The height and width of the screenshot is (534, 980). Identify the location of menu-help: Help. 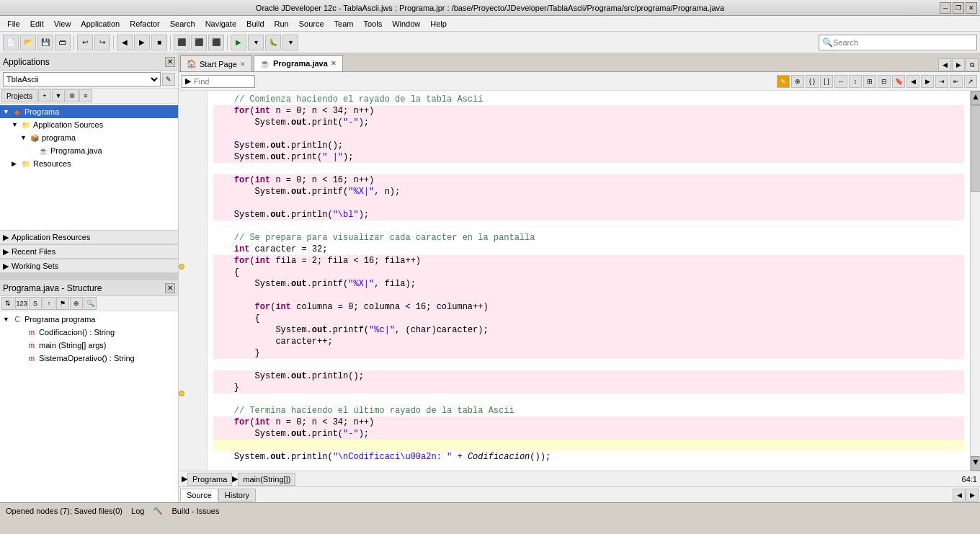
(438, 24).